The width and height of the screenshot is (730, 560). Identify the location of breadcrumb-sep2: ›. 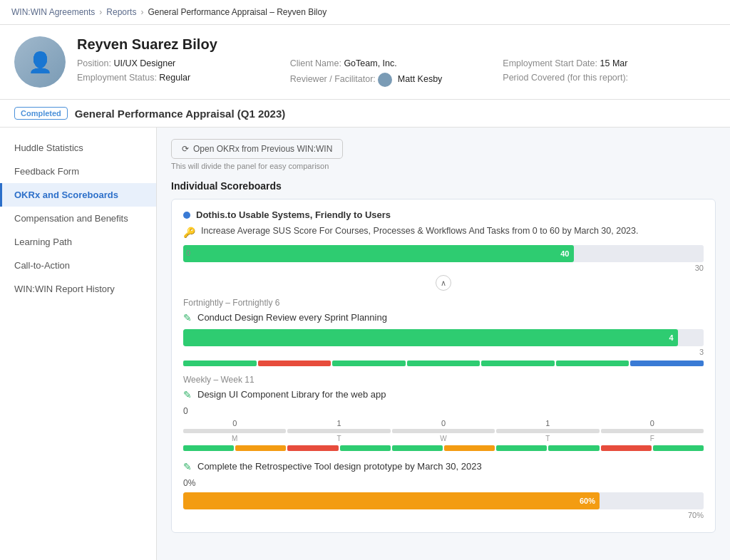
(142, 12).